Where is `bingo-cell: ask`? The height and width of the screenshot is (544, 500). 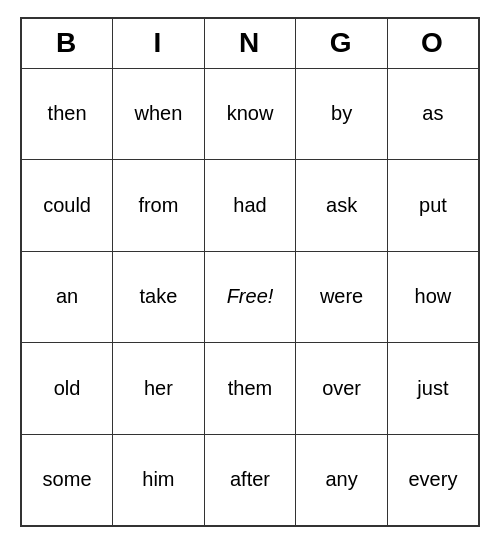 bingo-cell: ask is located at coordinates (342, 206).